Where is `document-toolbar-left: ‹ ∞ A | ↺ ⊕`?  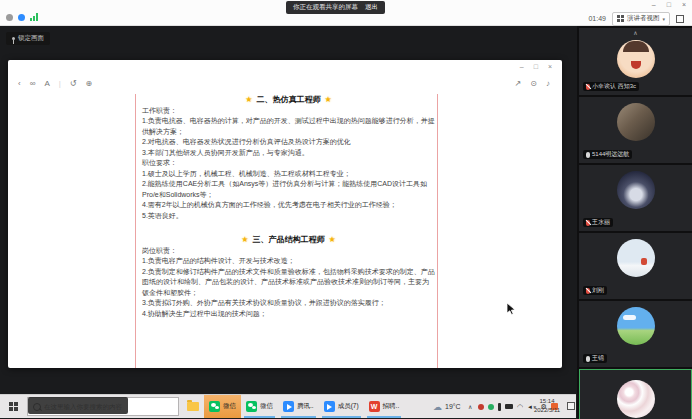 document-toolbar-left: ‹ ∞ A | ↺ ⊕ is located at coordinates (55, 84).